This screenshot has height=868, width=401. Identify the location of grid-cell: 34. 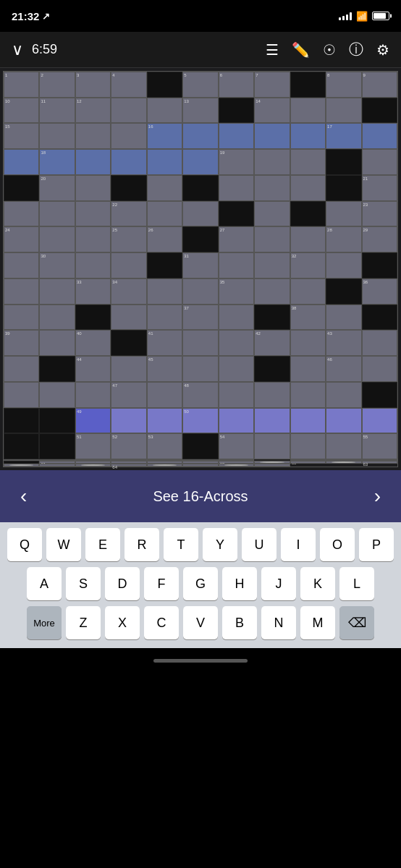
(129, 292).